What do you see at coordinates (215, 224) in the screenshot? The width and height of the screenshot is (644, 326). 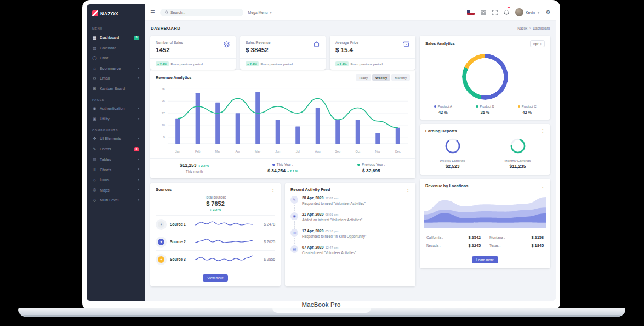 I see `source-row-source-1: ✦Source 1$ 2478` at bounding box center [215, 224].